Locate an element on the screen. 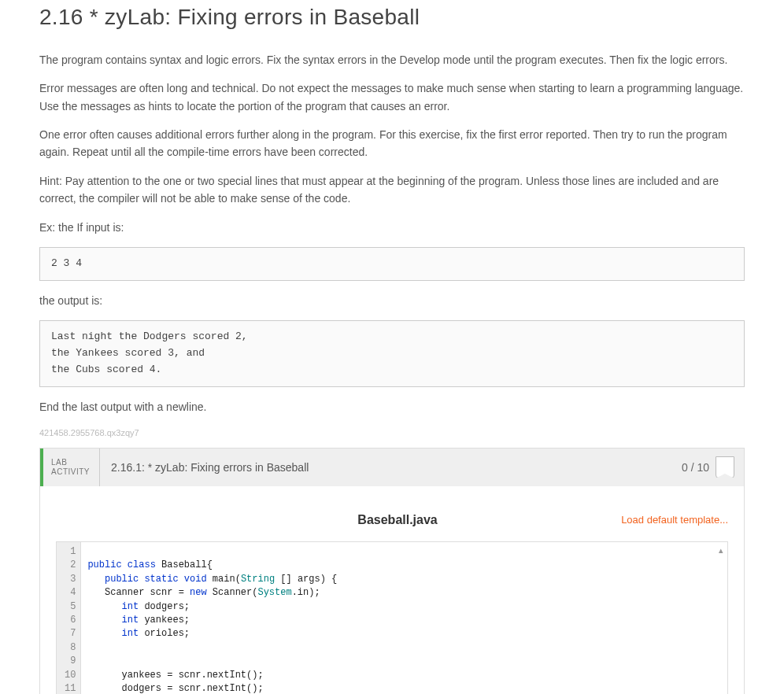  example-output-label: the output is: is located at coordinates (392, 301).